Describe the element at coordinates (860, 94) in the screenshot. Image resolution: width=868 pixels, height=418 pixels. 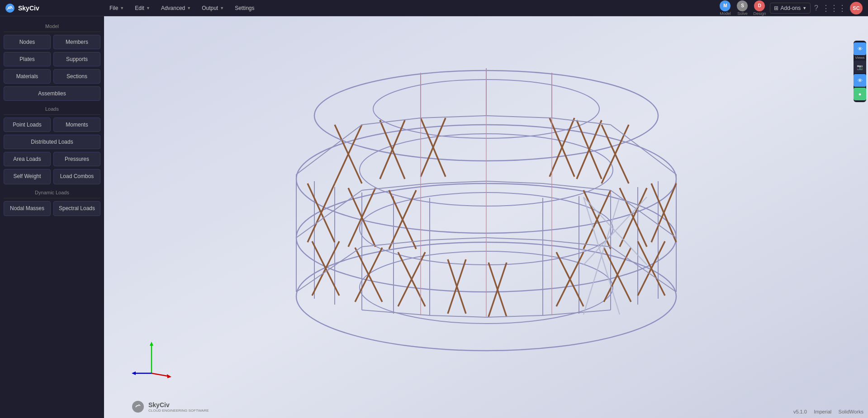
I see `green-action-button: ●` at that location.